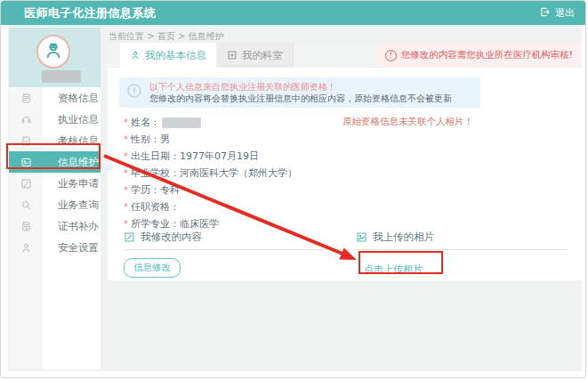 This screenshot has width=588, height=380. What do you see at coordinates (391, 55) in the screenshot?
I see `exclamation-circle-icon: !` at bounding box center [391, 55].